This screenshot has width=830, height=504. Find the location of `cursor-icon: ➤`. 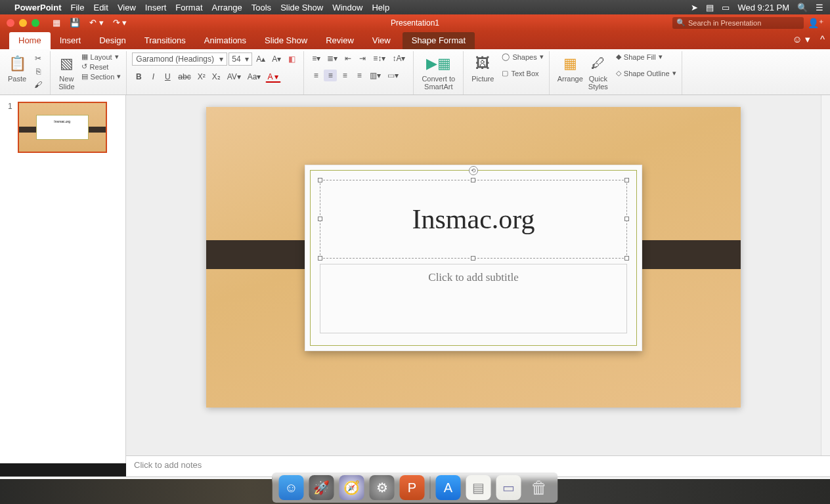

cursor-icon: ➤ is located at coordinates (695, 8).